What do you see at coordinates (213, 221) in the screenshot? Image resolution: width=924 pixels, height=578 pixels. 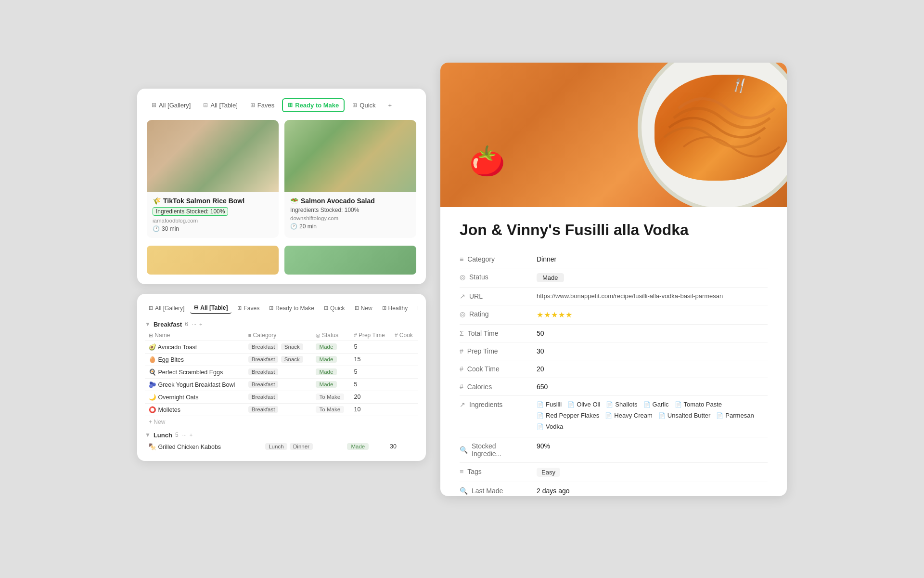 I see `recipe-source-1: iamafoodblog.com` at bounding box center [213, 221].